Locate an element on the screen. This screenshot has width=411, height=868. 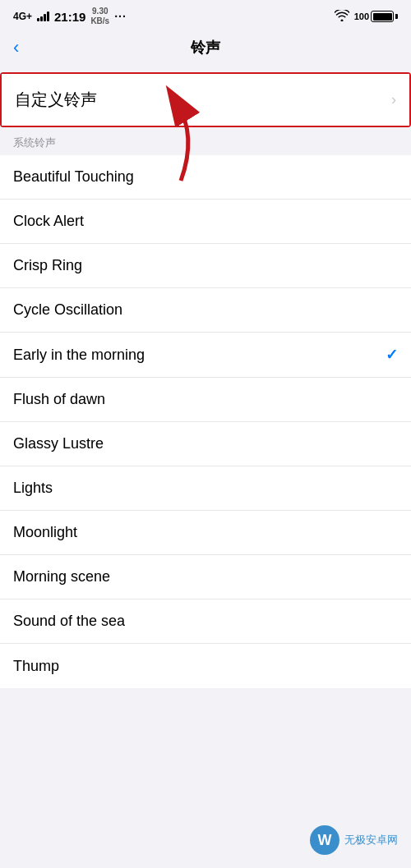
ringtone-item: Glassy Lustre is located at coordinates (206, 444).